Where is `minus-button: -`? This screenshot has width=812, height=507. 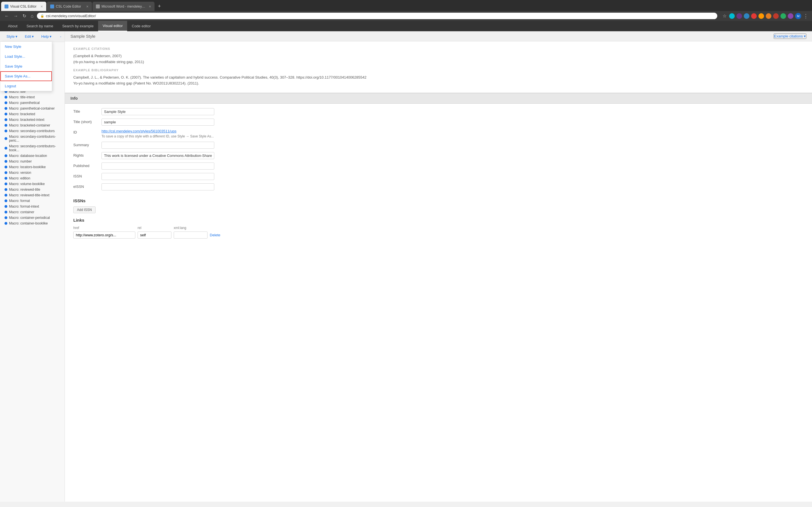 minus-button: - is located at coordinates (61, 36).